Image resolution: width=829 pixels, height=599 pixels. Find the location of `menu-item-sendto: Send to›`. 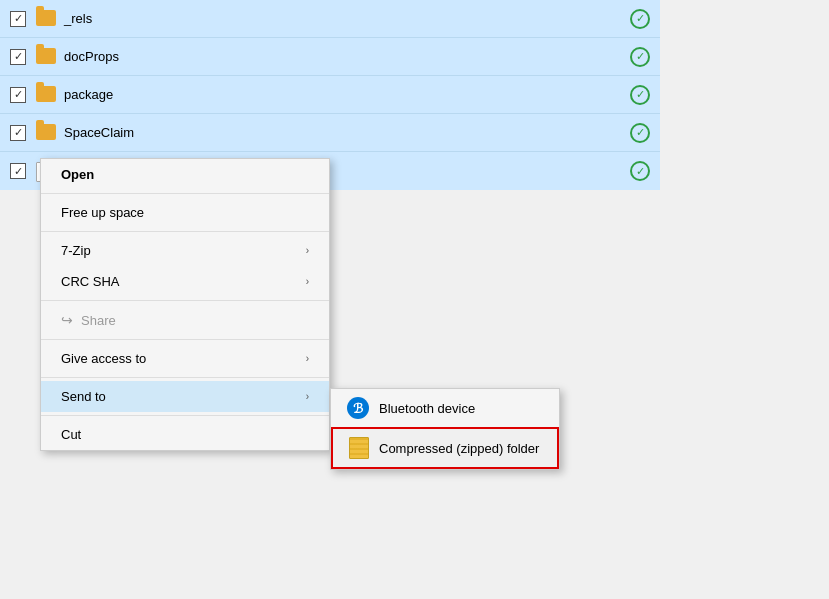

menu-item-sendto: Send to› is located at coordinates (185, 396).